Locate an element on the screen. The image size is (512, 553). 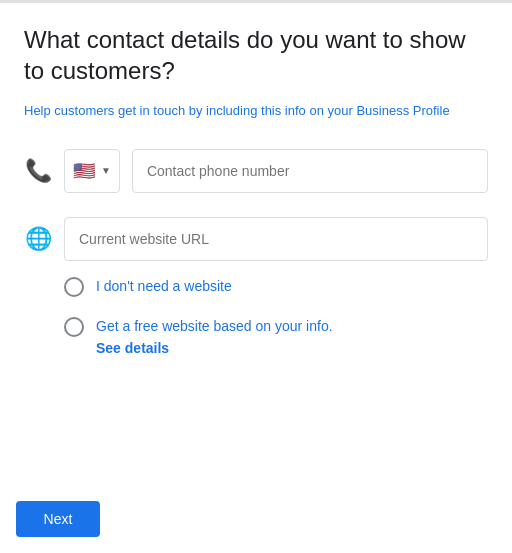
dropdown-arrow-icon: ▼ is located at coordinates (106, 170).